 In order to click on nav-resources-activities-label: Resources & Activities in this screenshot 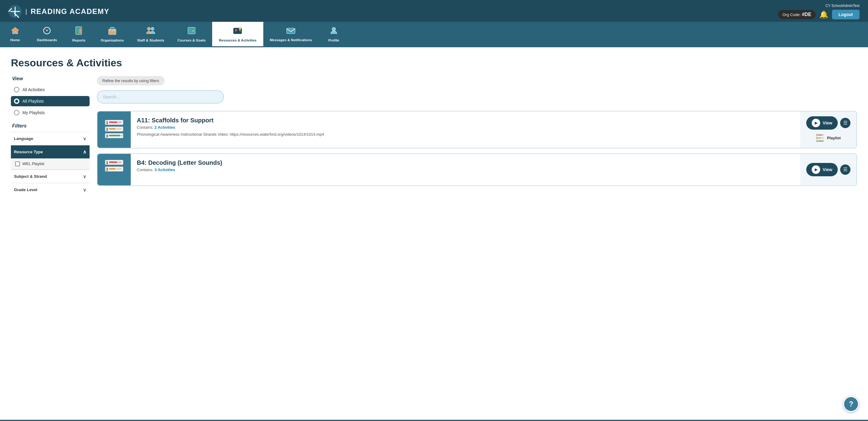, I will do `click(238, 40)`.